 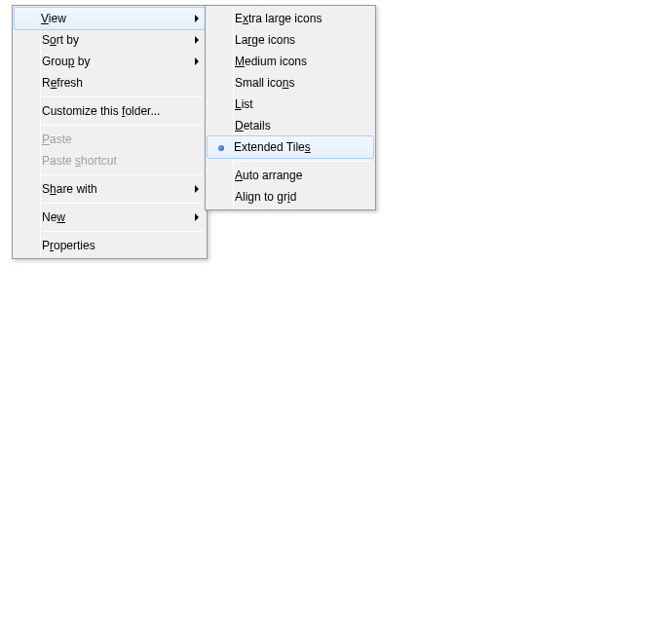 I want to click on menu-item-label: Group by, so click(x=113, y=61).